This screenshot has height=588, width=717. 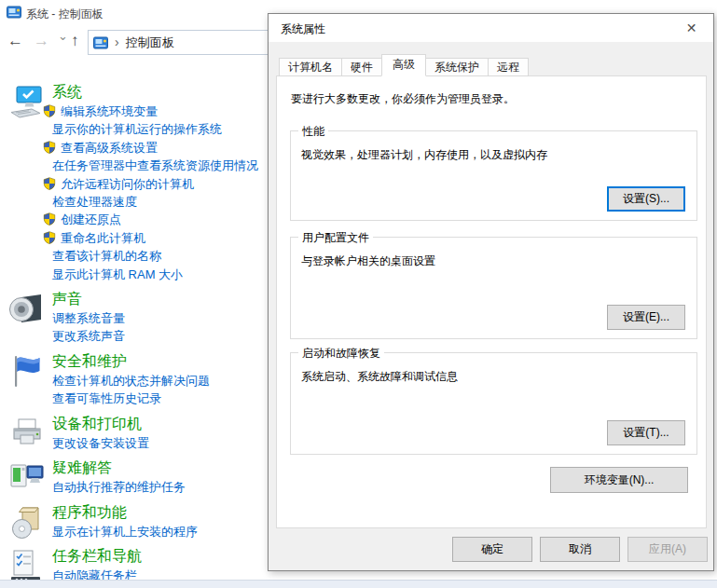 What do you see at coordinates (646, 199) in the screenshot?
I see `performance-settings-button: 设置(S)...` at bounding box center [646, 199].